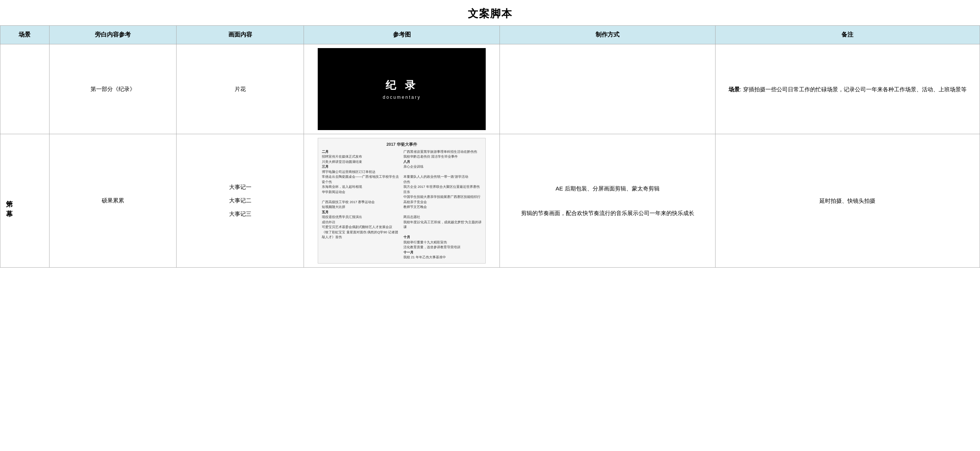 The height and width of the screenshot is (451, 980). What do you see at coordinates (361, 192) in the screenshot?
I see `ev-item: 华学新闻运动会` at bounding box center [361, 192].